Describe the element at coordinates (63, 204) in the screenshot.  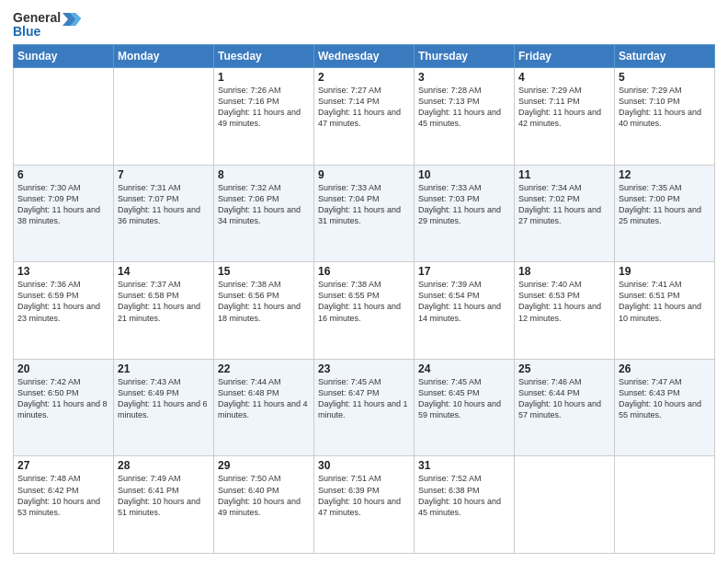
I see `day-info: Sunrise: 7:30 AM Sunset: 7:09 PM Dayligh…` at that location.